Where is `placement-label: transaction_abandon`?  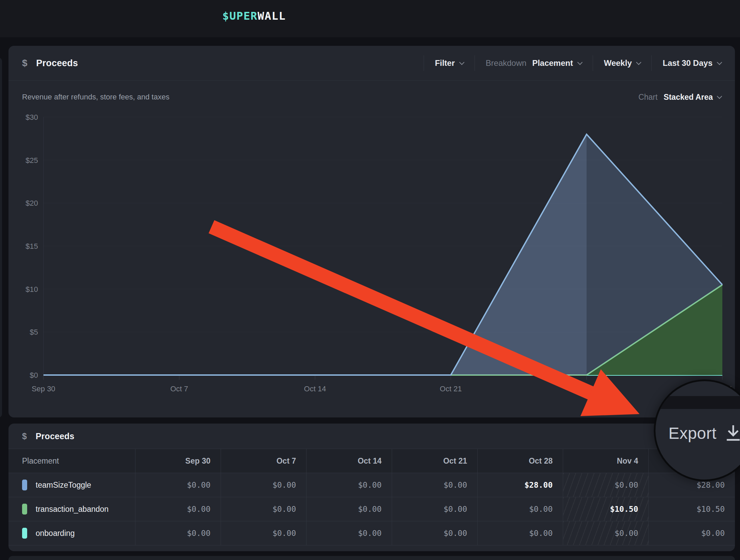 placement-label: transaction_abandon is located at coordinates (72, 509).